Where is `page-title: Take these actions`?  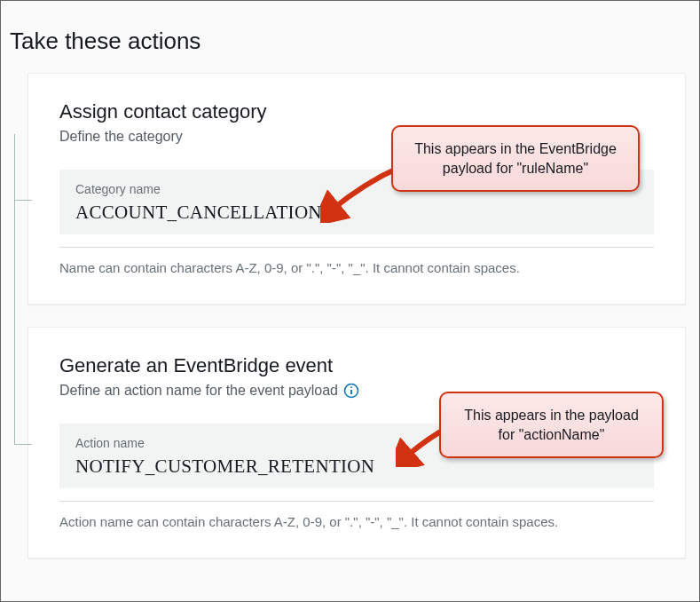
page-title: Take these actions is located at coordinates (350, 37).